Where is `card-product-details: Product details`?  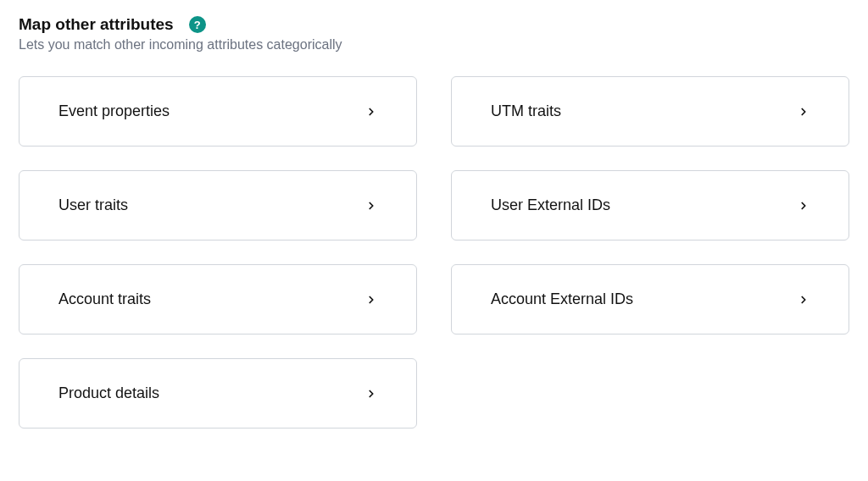 card-product-details: Product details is located at coordinates (218, 393).